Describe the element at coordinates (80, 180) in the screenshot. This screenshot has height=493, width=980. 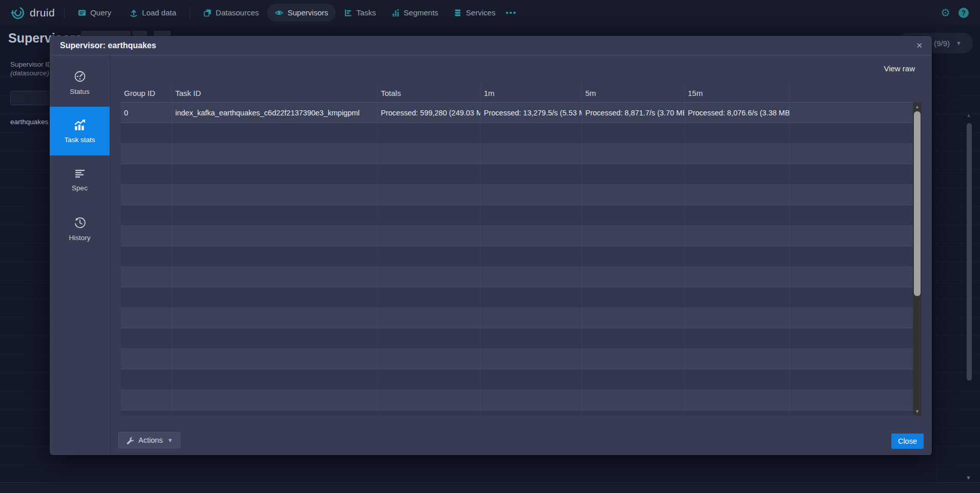
I see `tab-spec: Spec` at that location.